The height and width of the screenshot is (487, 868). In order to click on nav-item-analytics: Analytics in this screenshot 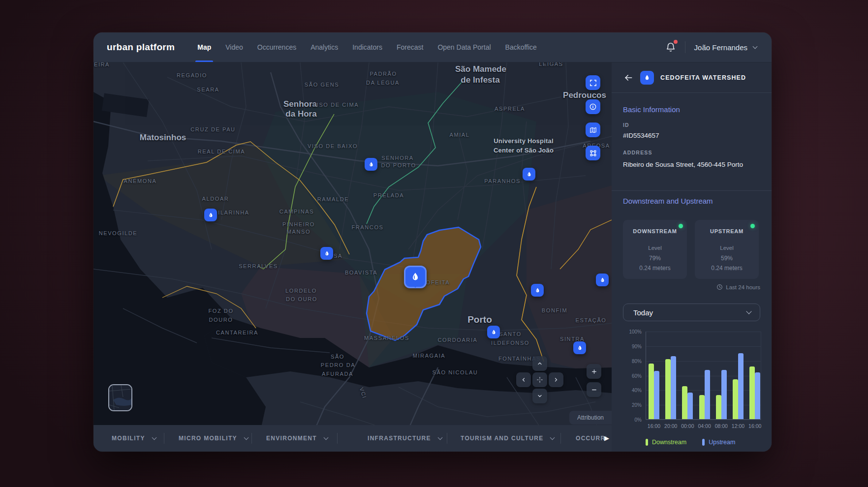, I will do `click(324, 47)`.